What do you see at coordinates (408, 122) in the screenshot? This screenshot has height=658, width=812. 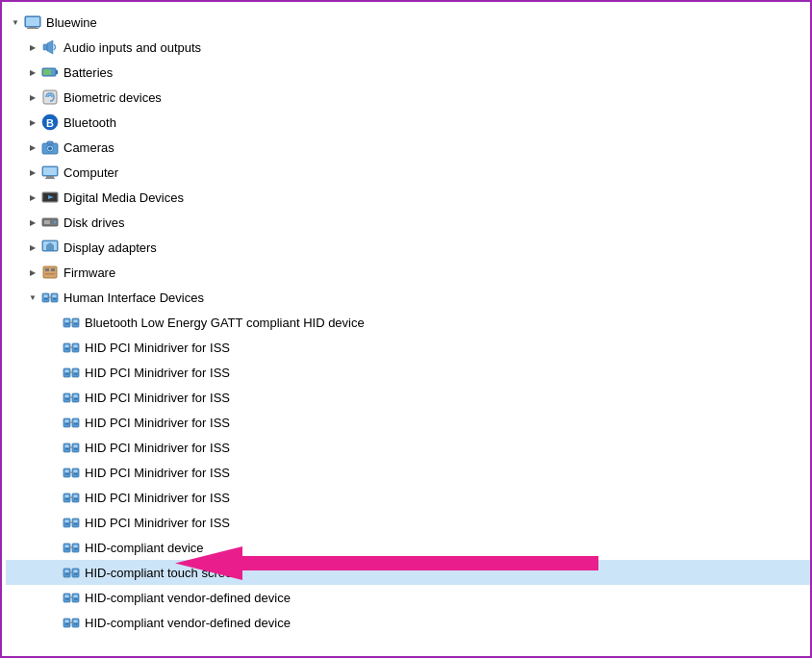 I see `tree-item: BBluetooth` at bounding box center [408, 122].